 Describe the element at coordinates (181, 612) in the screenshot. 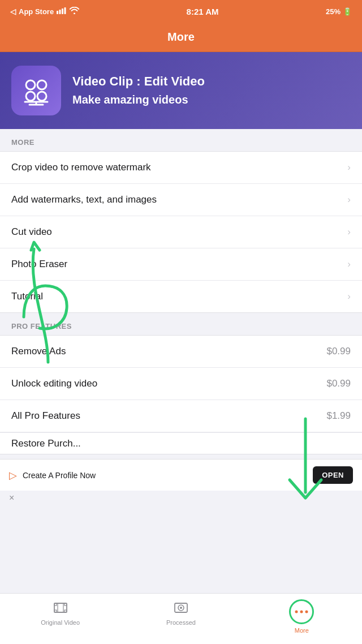

I see `tab-processed: Processed` at that location.